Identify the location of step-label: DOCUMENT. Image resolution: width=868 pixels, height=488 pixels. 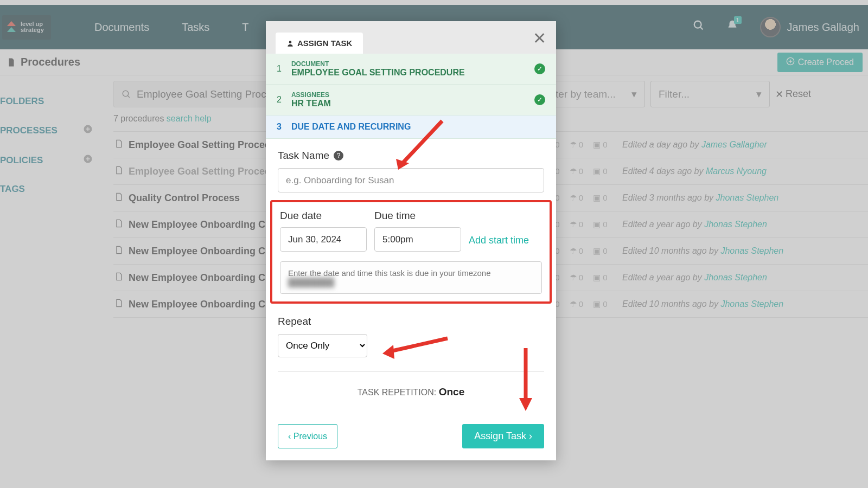
(378, 64).